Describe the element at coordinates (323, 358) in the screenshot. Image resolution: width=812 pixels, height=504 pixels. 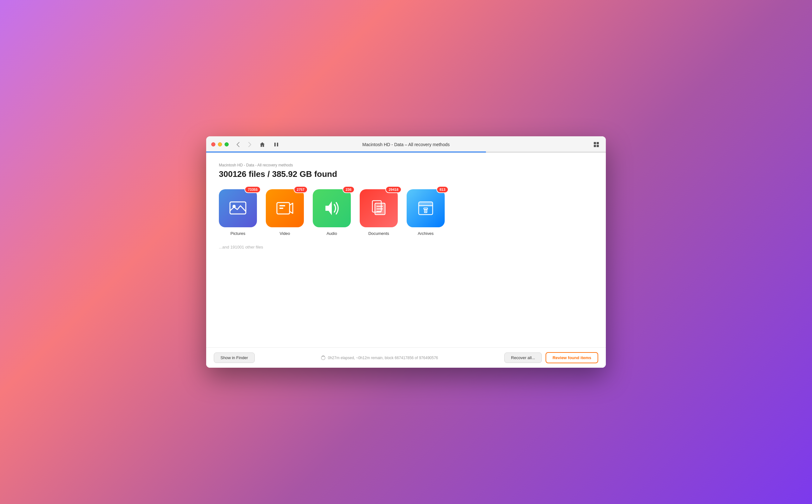
I see `loading-spinner` at that location.